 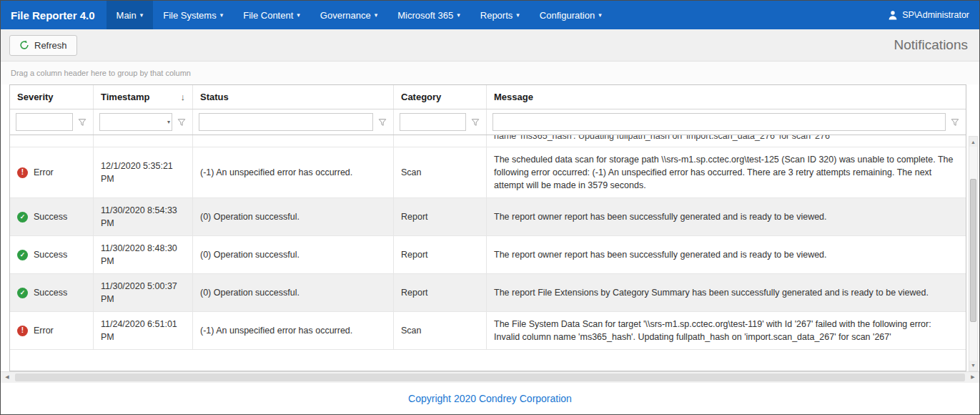 What do you see at coordinates (133, 122) in the screenshot?
I see `timestamp-filter-input` at bounding box center [133, 122].